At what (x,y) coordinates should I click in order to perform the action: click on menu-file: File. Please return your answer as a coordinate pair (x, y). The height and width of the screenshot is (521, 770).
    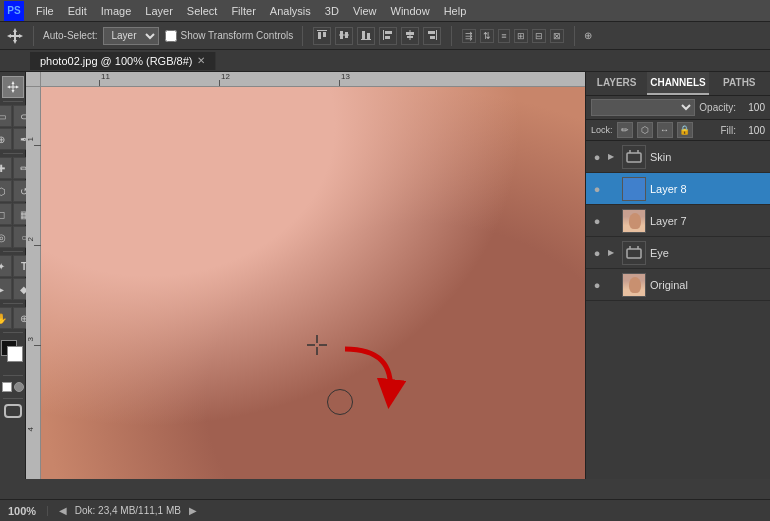
    Looking at the image, I should click on (45, 11).